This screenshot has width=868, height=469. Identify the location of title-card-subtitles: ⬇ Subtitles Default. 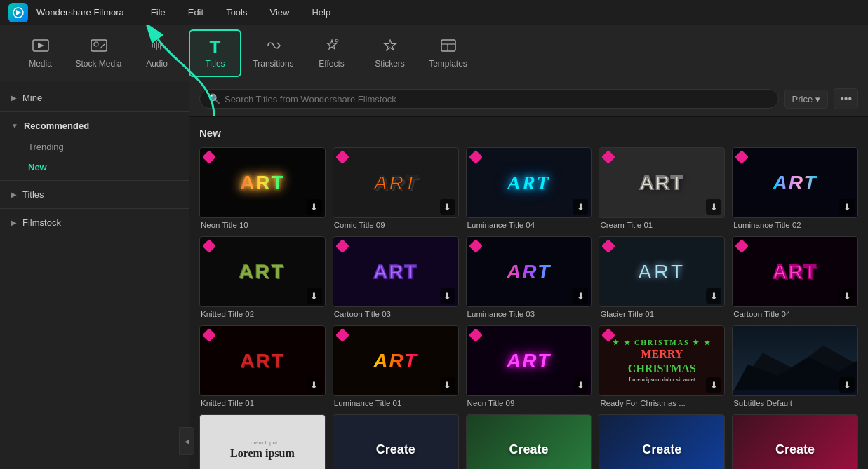
(795, 366).